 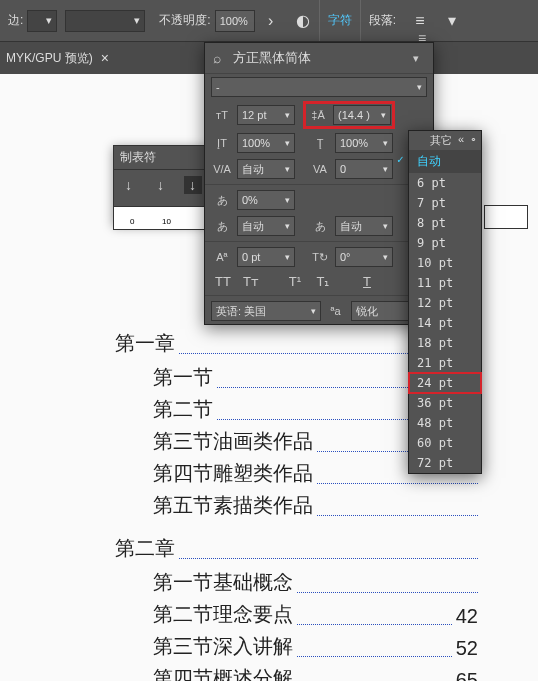 I want to click on baseline-icon: Aª, so click(x=222, y=257).